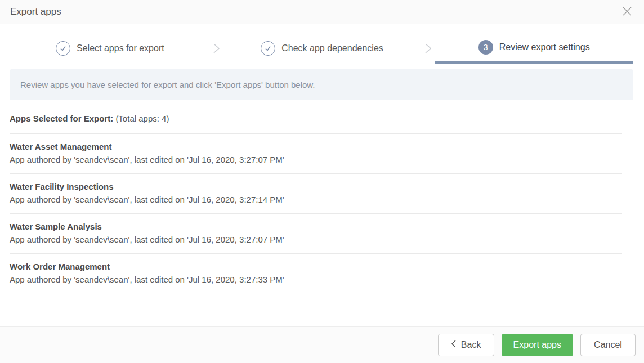 Image resolution: width=644 pixels, height=363 pixels. I want to click on dialog-footer: Back Export apps Cancel, so click(322, 344).